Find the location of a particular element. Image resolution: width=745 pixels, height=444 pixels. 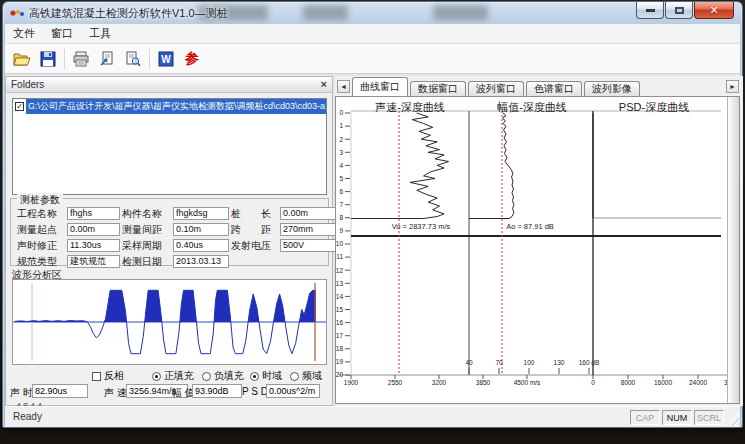

tab-scroll-left-button: ◄ is located at coordinates (344, 86).